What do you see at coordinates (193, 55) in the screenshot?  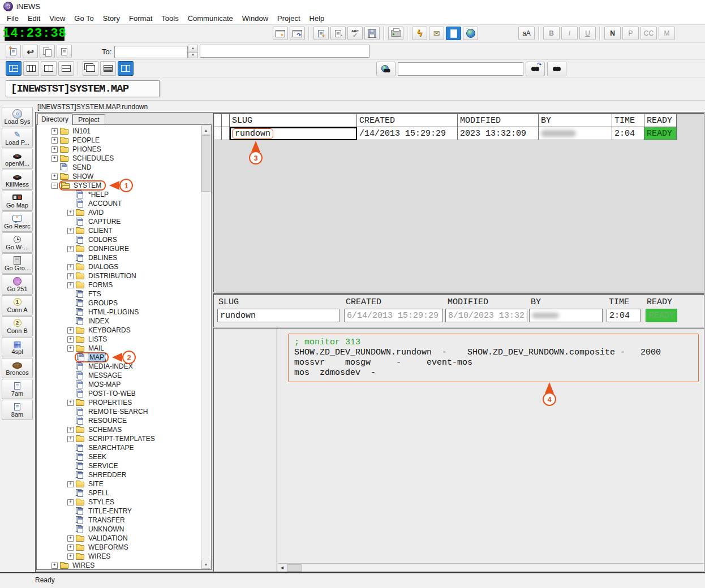 I see `spinner-down-icon: ▼` at bounding box center [193, 55].